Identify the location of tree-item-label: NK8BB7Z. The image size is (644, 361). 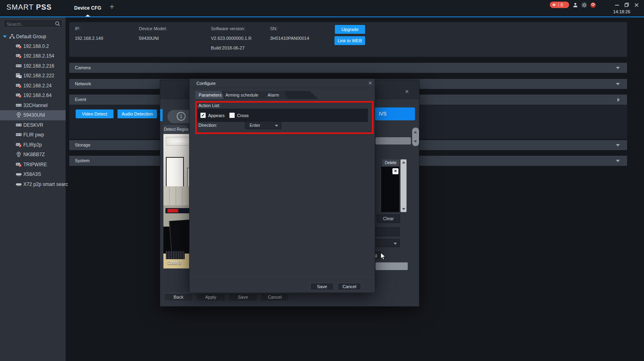
(34, 155).